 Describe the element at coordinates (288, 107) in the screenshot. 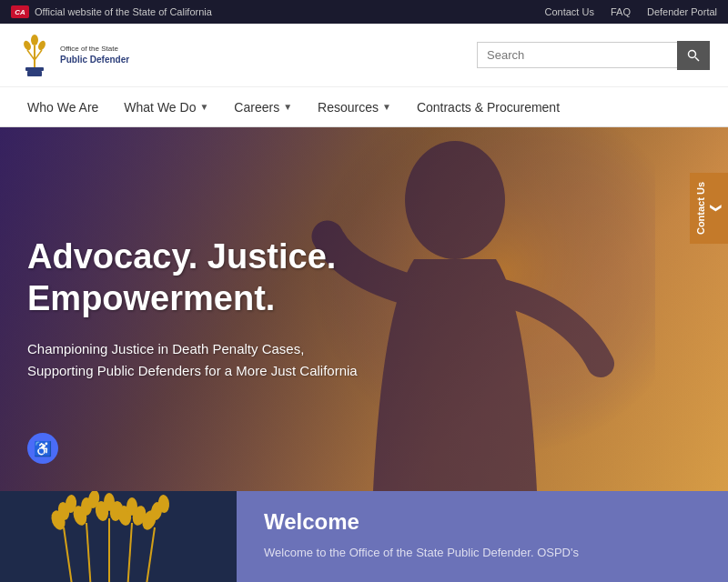

I see `careers-chevron: ▼` at that location.